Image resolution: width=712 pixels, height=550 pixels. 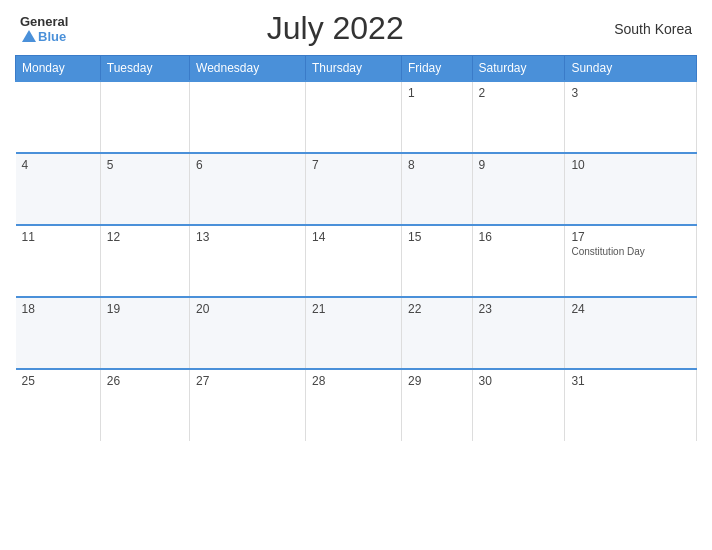 What do you see at coordinates (58, 309) in the screenshot?
I see `day-number: 18` at bounding box center [58, 309].